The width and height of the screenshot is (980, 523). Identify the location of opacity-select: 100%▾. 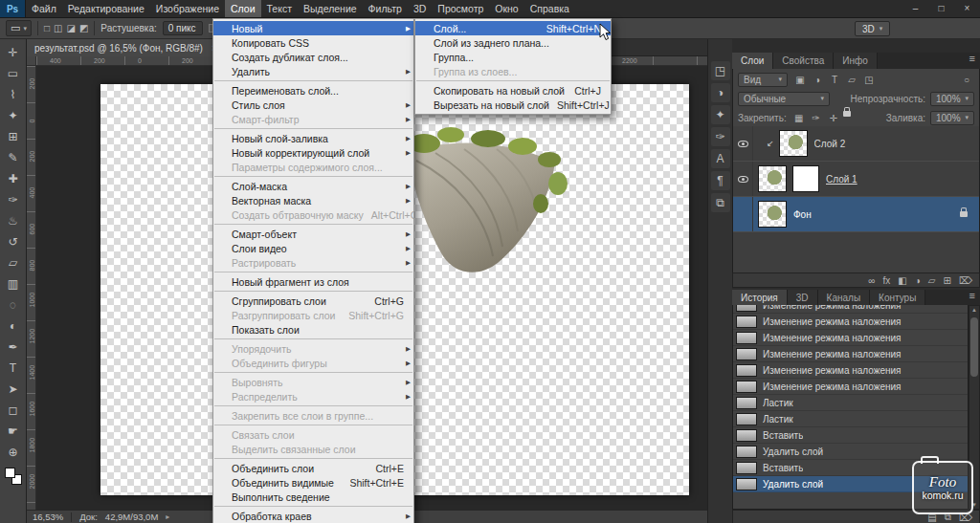
(952, 99).